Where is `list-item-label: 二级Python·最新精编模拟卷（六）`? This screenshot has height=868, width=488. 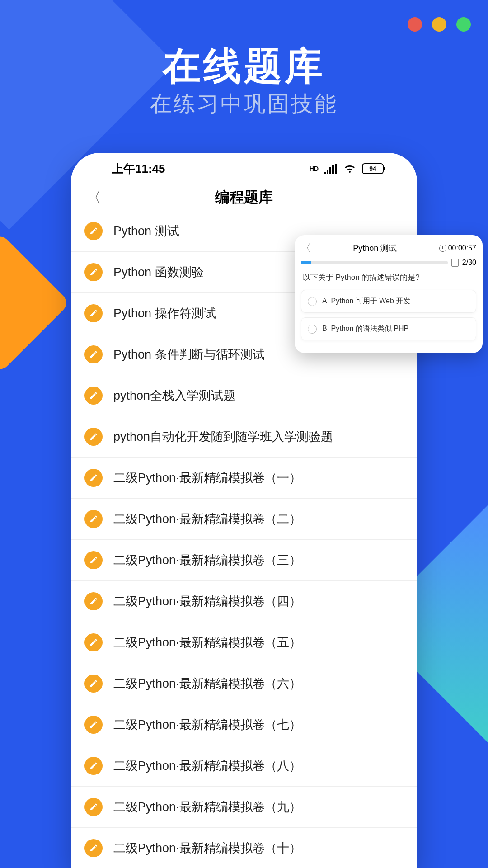 list-item-label: 二级Python·最新精编模拟卷（六） is located at coordinates (207, 684).